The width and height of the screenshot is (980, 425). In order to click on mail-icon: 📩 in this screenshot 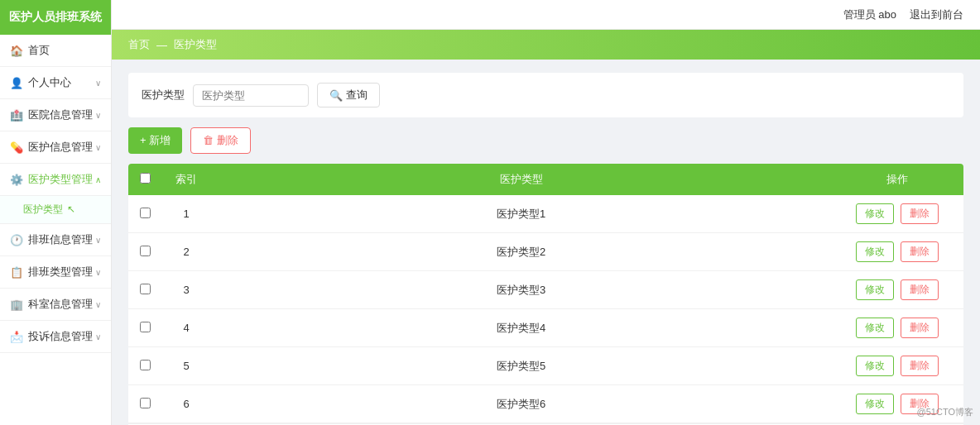, I will do `click(17, 337)`.